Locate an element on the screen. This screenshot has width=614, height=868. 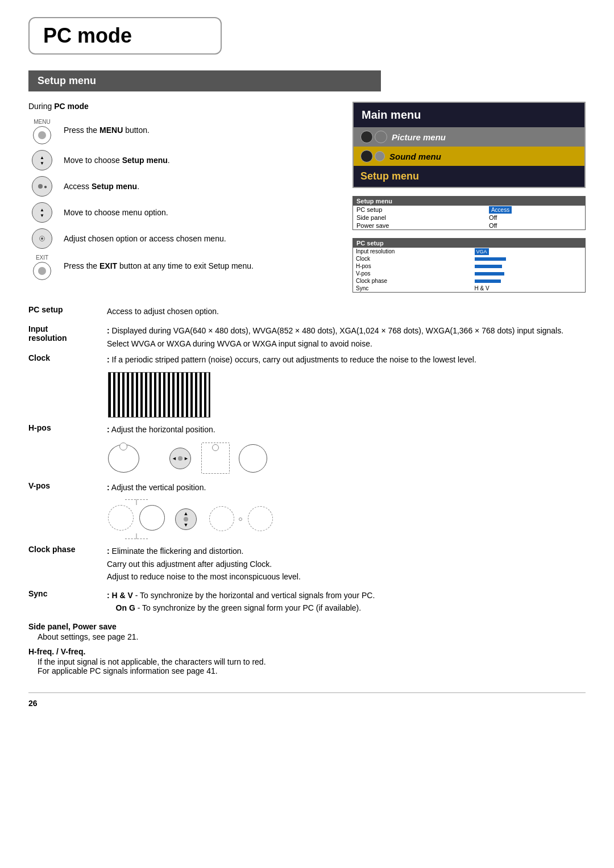
term-clock-phase-label: Clock phase is located at coordinates (63, 549).